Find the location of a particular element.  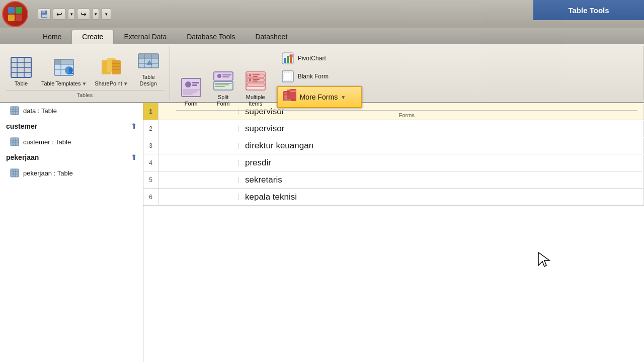

tab-create: Create is located at coordinates (93, 37).